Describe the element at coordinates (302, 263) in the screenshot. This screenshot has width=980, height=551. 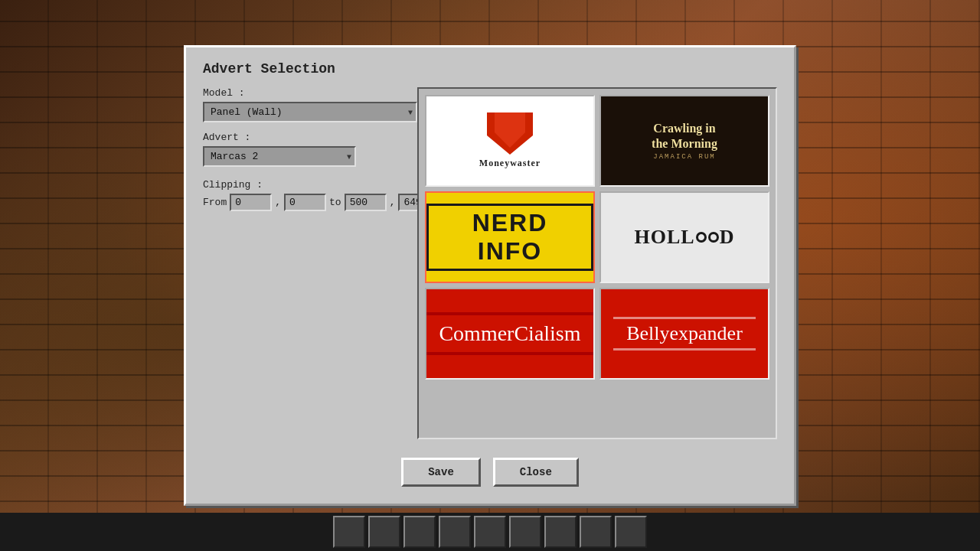
I see `left-panel: Model : Panel (Wall) Panel (Floor) Billb…` at that location.